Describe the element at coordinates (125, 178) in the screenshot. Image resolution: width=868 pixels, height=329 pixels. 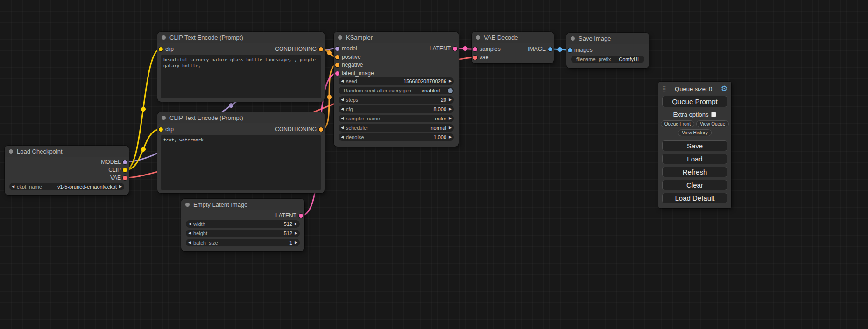
I see `output-port-vae` at that location.